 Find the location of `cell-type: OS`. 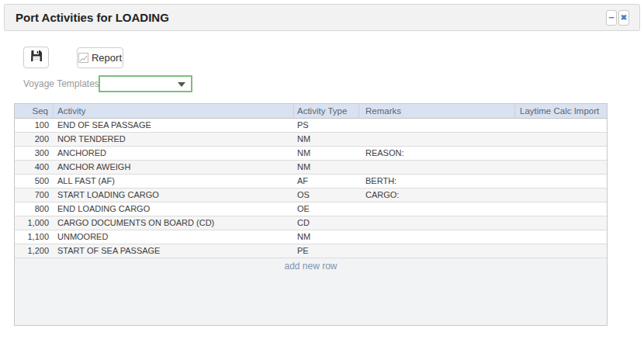

cell-type: OS is located at coordinates (327, 195).